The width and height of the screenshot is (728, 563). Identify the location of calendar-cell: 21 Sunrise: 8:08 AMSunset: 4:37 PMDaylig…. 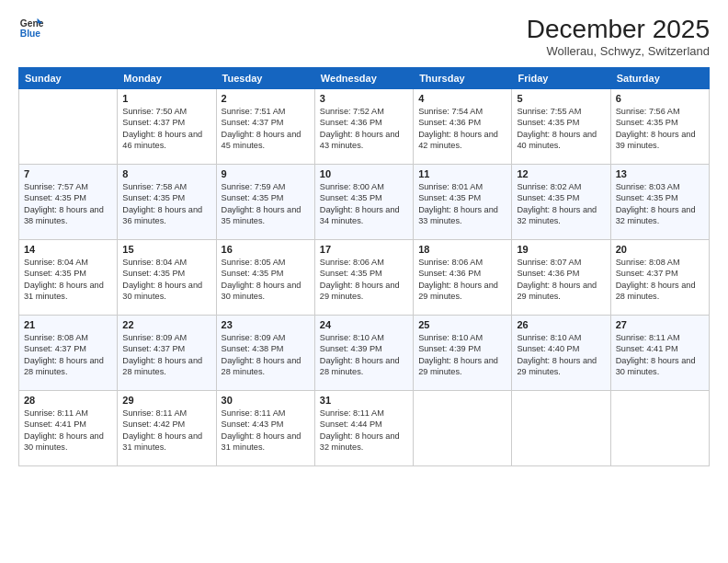
(68, 353).